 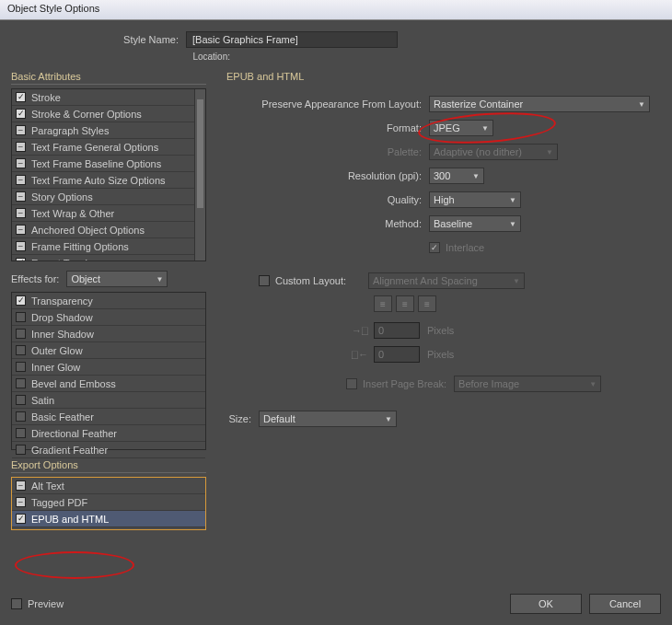 What do you see at coordinates (264, 281) in the screenshot?
I see `custom-layout-checkbox` at bounding box center [264, 281].